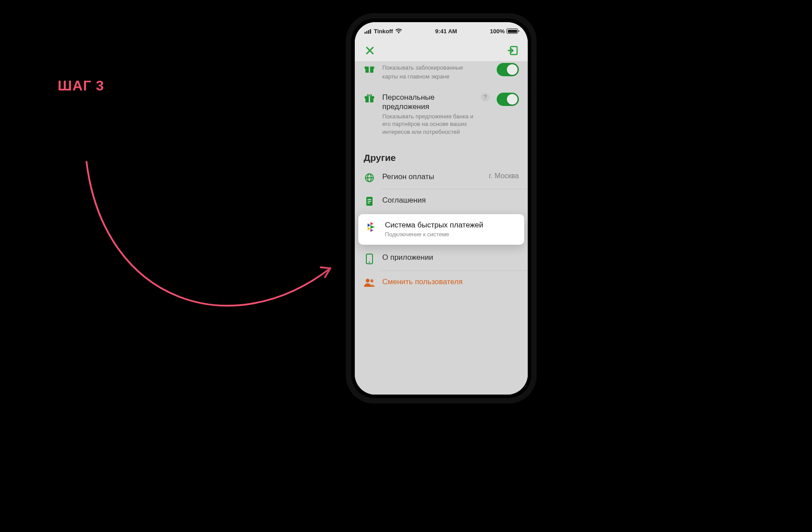  Describe the element at coordinates (369, 282) in the screenshot. I see `users-icon` at that location.